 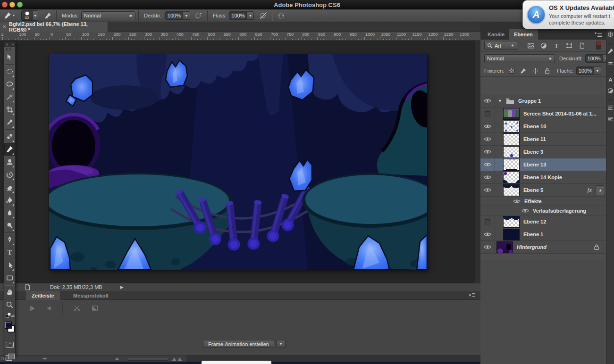 I want to click on toggle-brush-panel-button, so click(x=48, y=16).